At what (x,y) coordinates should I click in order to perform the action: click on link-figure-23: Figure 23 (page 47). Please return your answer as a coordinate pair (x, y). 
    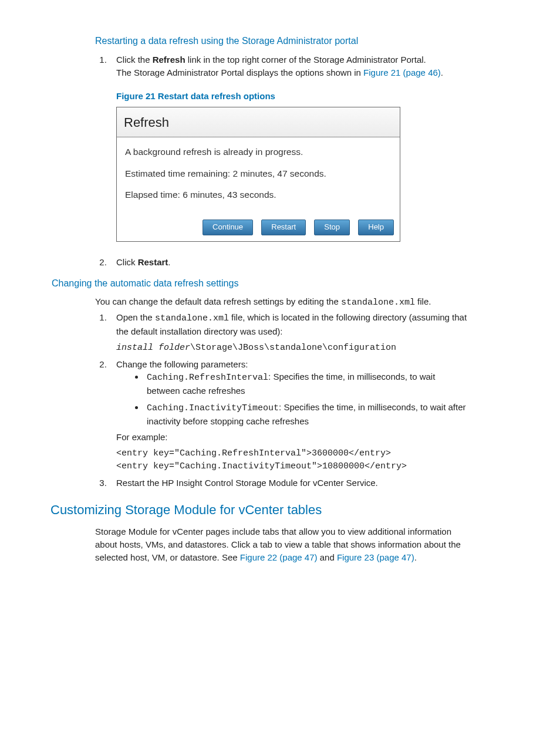
    Looking at the image, I should click on (376, 558).